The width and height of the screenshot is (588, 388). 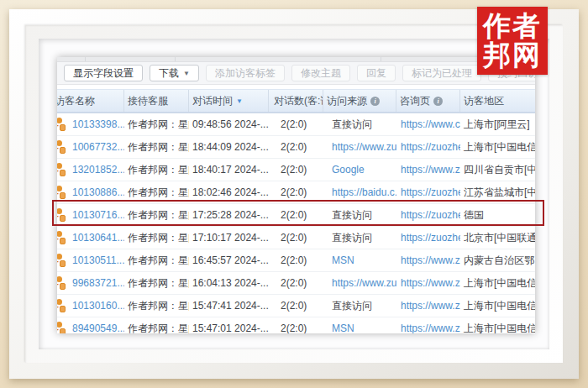 What do you see at coordinates (98, 170) in the screenshot?
I see `visitor-id-link: 13201852...` at bounding box center [98, 170].